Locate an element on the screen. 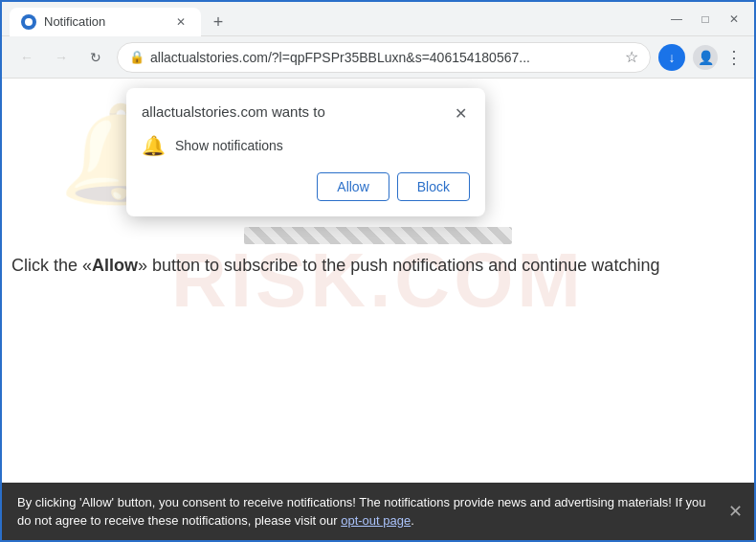 The width and height of the screenshot is (756, 542). title-bar: Notification ✕ + — □ ✕ is located at coordinates (378, 19).